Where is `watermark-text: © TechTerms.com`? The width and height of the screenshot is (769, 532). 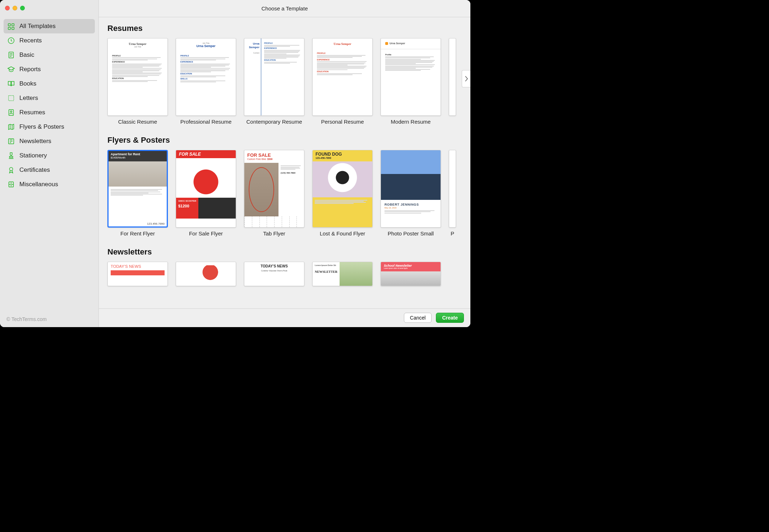 watermark-text: © TechTerms.com is located at coordinates (27, 319).